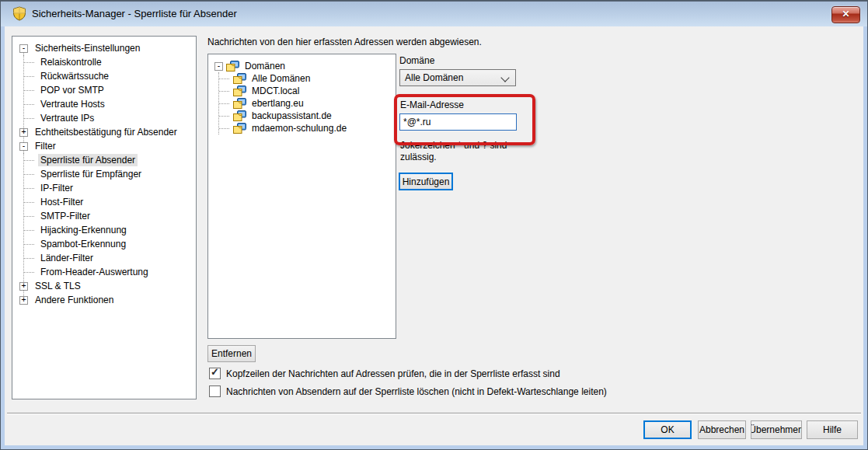 This screenshot has height=450, width=868. What do you see at coordinates (134, 14) in the screenshot?
I see `window-title: Sicherheits-Manager - Sperrliste für Abs…` at bounding box center [134, 14].